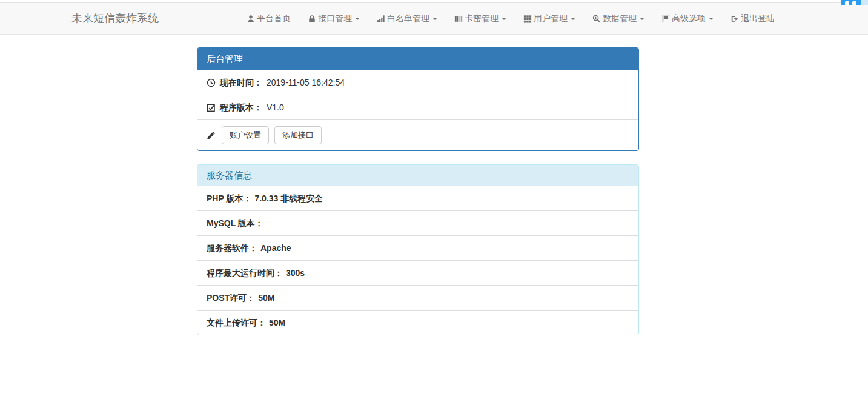  What do you see at coordinates (335, 19) in the screenshot?
I see `nav-item-label: 接口管理` at bounding box center [335, 19].